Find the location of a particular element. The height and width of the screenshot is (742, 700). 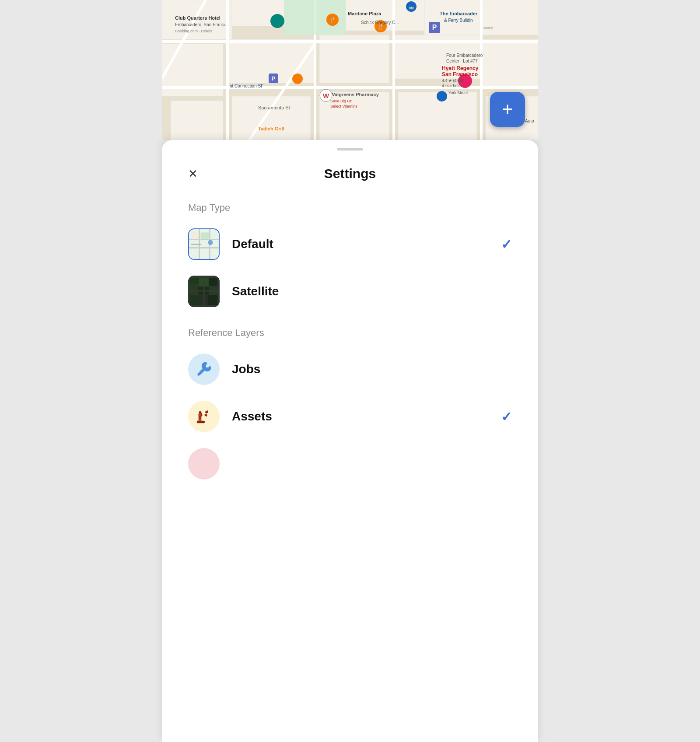

sheet-header: ✕ Settings is located at coordinates (350, 170).